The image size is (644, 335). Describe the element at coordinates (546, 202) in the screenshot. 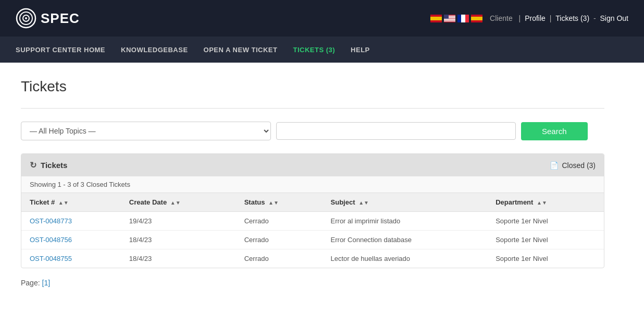

I see `col-department: Department ▲▼` at that location.